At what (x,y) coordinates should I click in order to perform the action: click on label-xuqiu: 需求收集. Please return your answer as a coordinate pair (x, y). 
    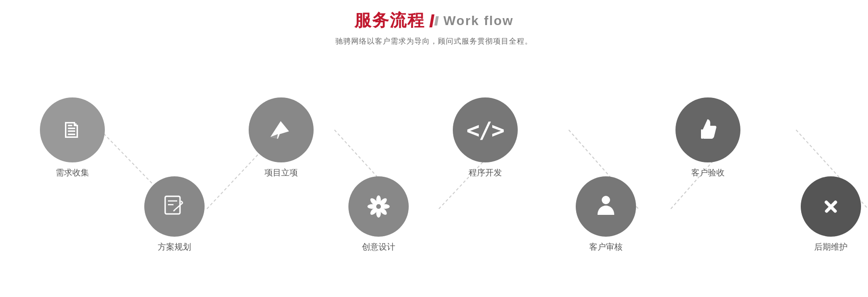
    Looking at the image, I should click on (72, 173).